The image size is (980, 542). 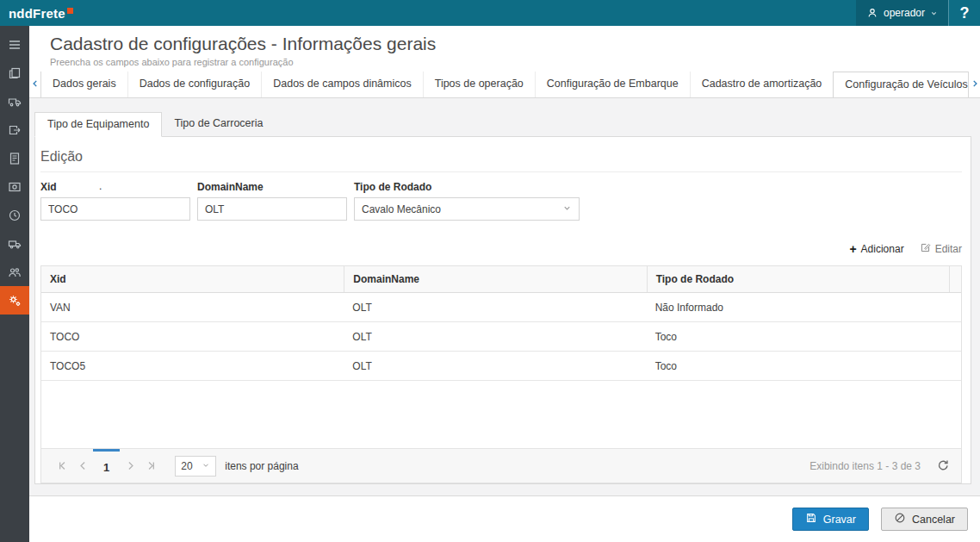 What do you see at coordinates (15, 244) in the screenshot?
I see `cargo-truck-icon` at bounding box center [15, 244].